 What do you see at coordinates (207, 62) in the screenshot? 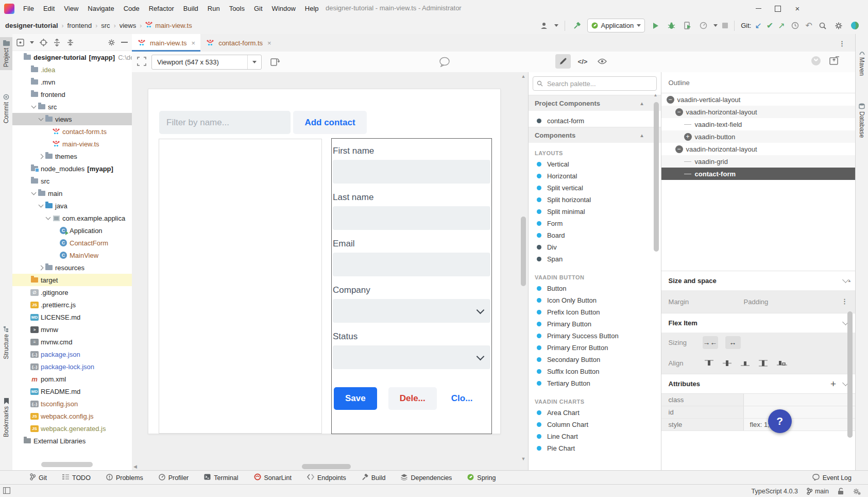
I see `viewport-select: Viewport (547 x 533)` at bounding box center [207, 62].